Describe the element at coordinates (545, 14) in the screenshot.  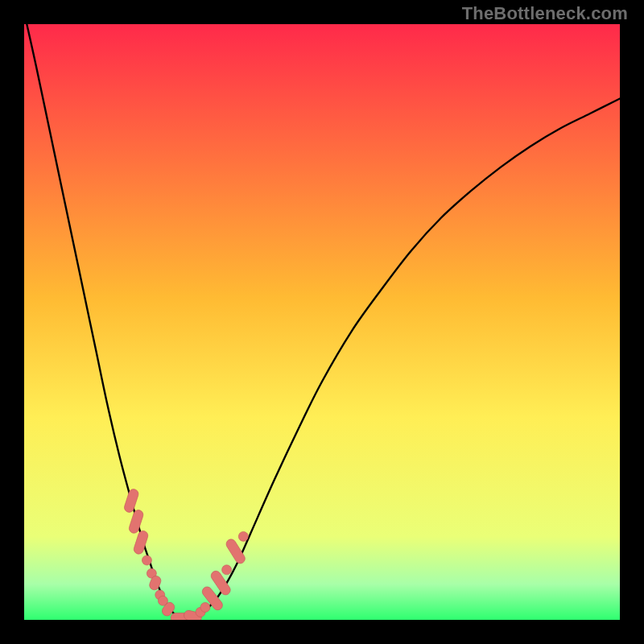
I see `watermark-text: TheBottleneck.com` at that location.